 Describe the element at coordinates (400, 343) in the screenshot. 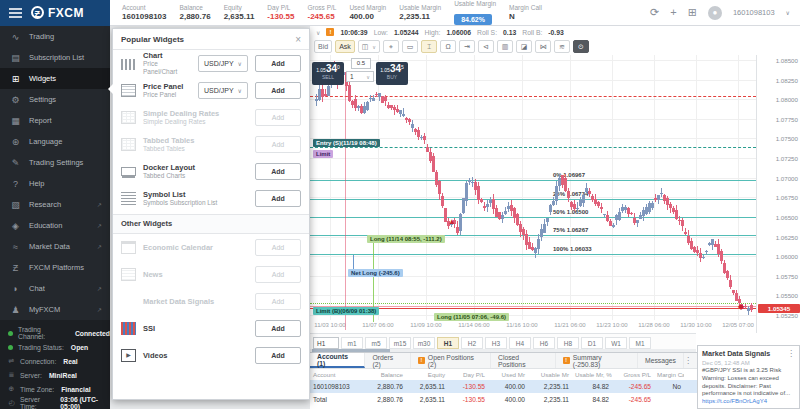

I see `timeframe-m15: m15` at that location.